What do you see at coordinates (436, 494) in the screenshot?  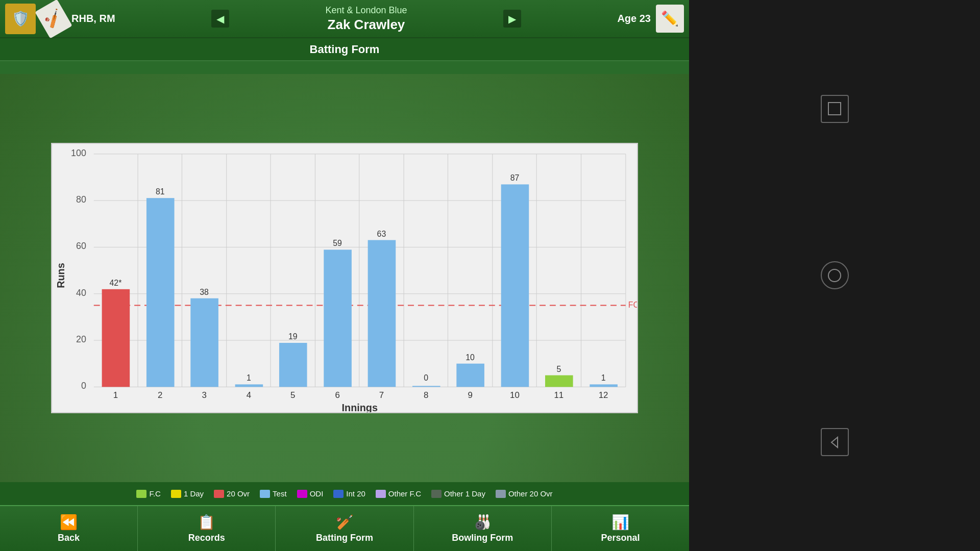 I see `legend-other-1day-color` at bounding box center [436, 494].